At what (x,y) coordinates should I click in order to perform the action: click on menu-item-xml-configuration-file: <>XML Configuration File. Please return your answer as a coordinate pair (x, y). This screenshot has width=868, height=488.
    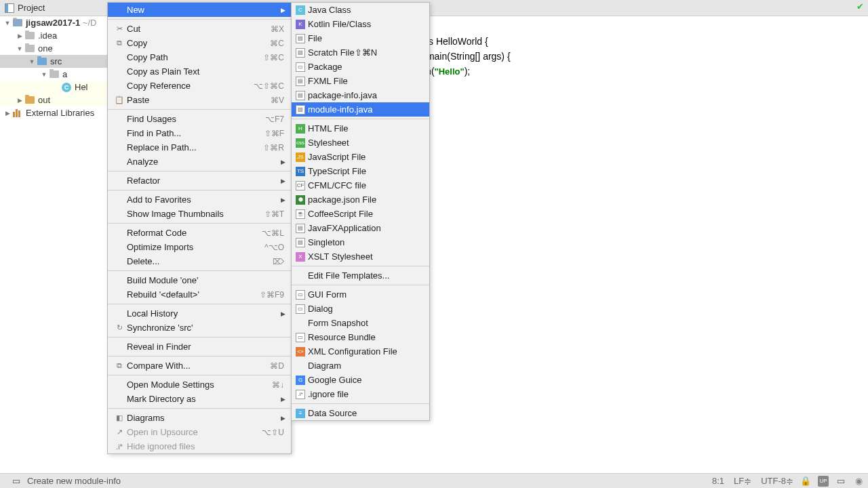
    Looking at the image, I should click on (361, 351).